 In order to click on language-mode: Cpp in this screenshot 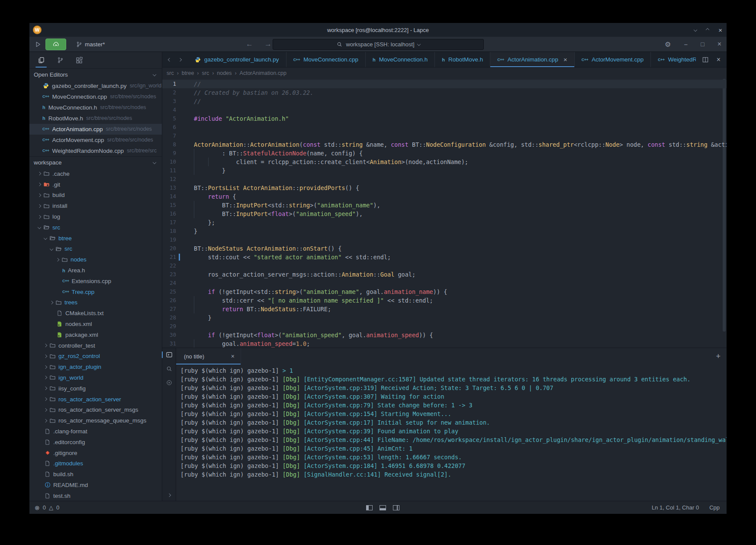, I will do `click(714, 507)`.